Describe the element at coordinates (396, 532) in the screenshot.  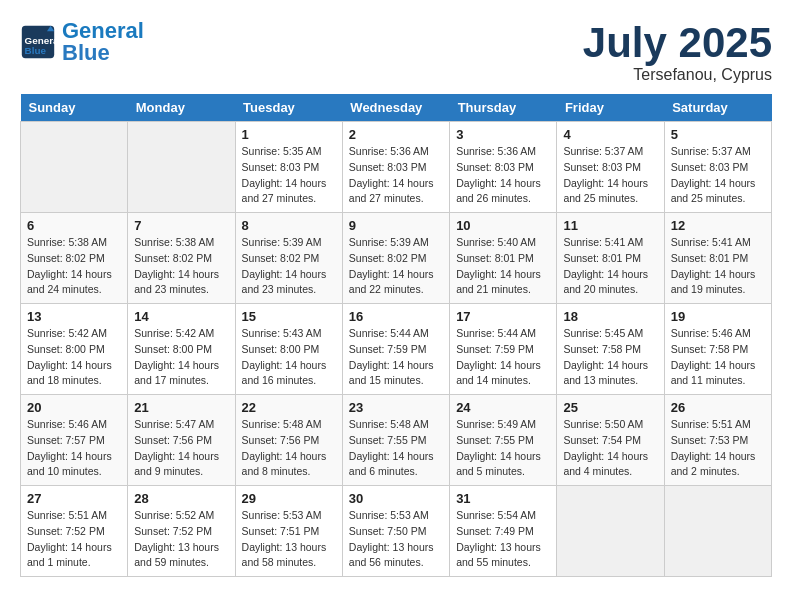
I see `calendar-cell: 30Sunrise: 5:53 AMSunset: 7:50 PMDayligh…` at that location.